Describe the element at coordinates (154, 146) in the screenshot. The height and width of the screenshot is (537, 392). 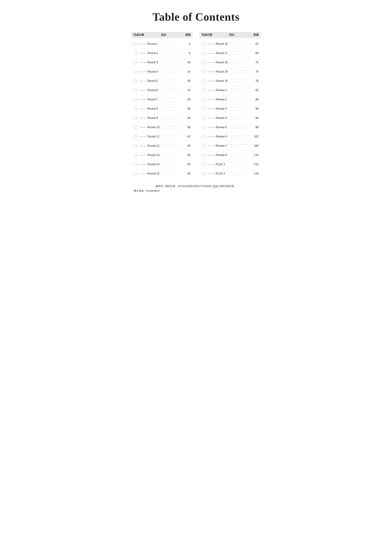
I see `round-label: Round 12` at that location.